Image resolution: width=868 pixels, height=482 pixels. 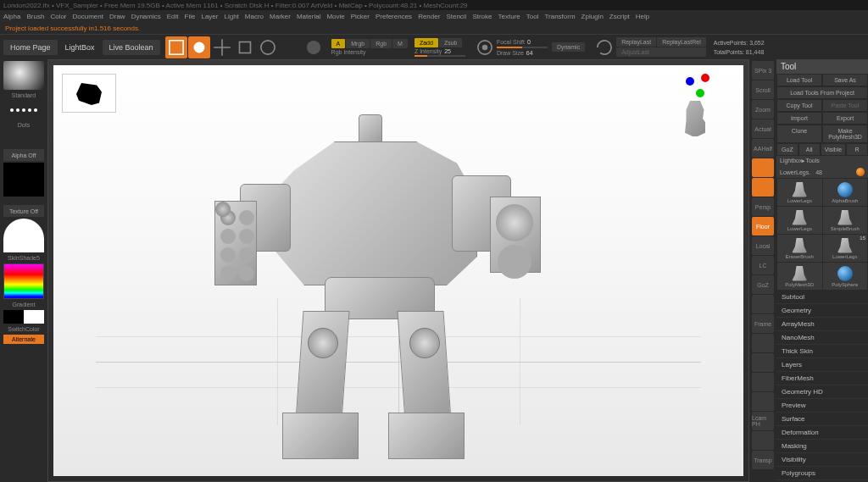 I want to click on nav-btn-spix-3: SPix 3, so click(x=763, y=70).